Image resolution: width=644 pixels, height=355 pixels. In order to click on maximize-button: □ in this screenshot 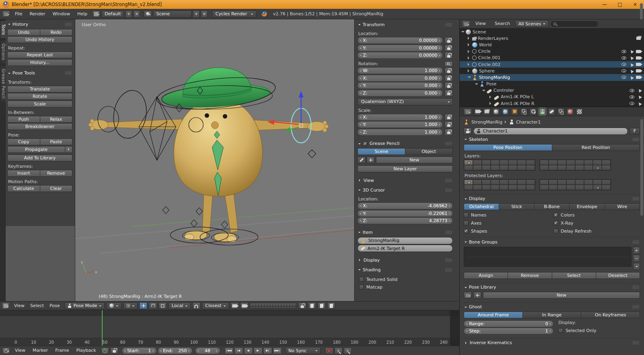, I will do `click(620, 4)`.